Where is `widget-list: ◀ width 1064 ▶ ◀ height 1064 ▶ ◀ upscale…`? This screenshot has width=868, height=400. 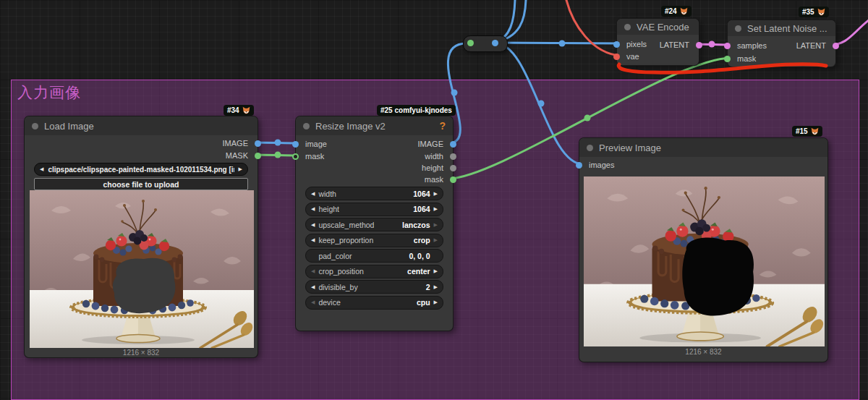
widget-list: ◀ width 1064 ▶ ◀ height 1064 ▶ ◀ upscale… is located at coordinates (375, 249).